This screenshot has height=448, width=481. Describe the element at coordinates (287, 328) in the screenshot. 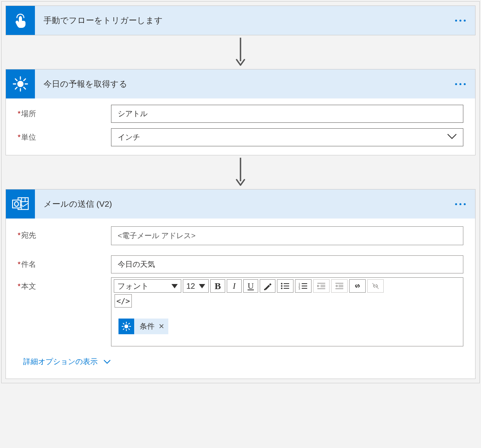

I see `rte-content: 条件 ✕` at that location.